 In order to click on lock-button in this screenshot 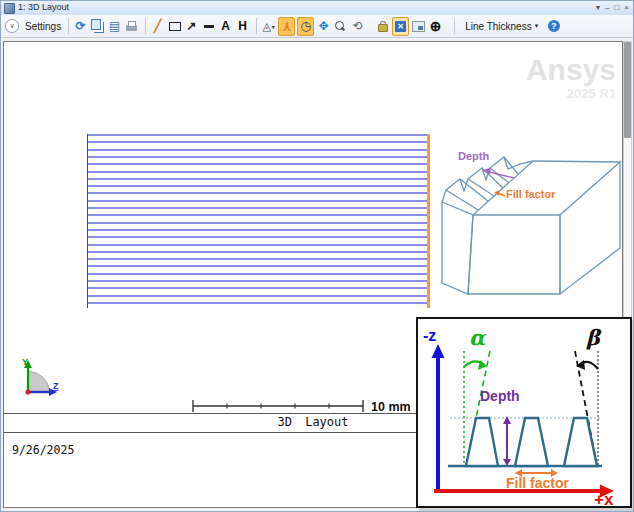, I will do `click(382, 26)`.